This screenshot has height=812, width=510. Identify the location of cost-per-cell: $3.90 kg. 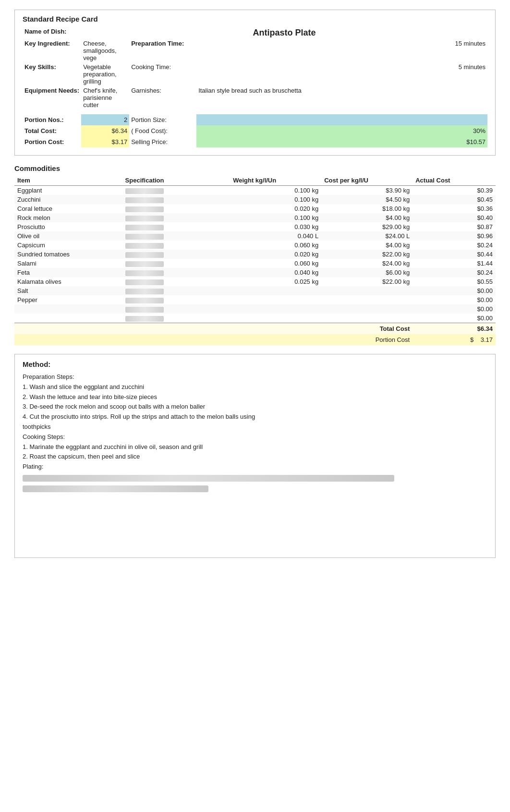
(367, 191).